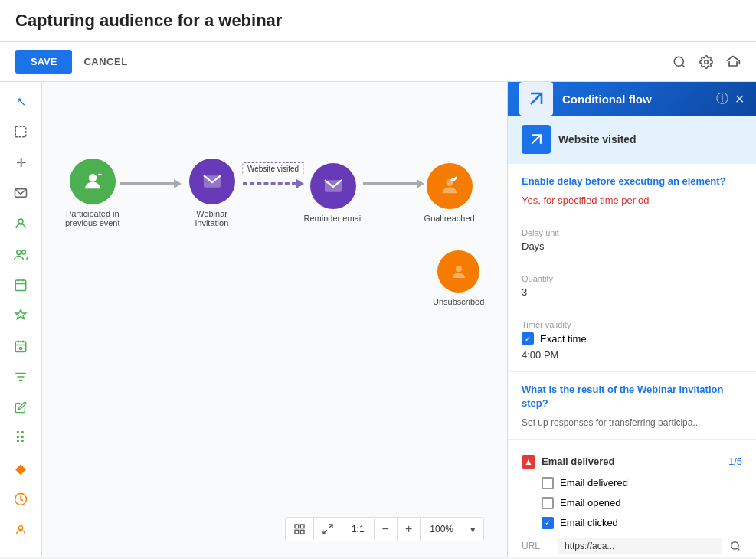  I want to click on email-opened-checkbox, so click(548, 503).